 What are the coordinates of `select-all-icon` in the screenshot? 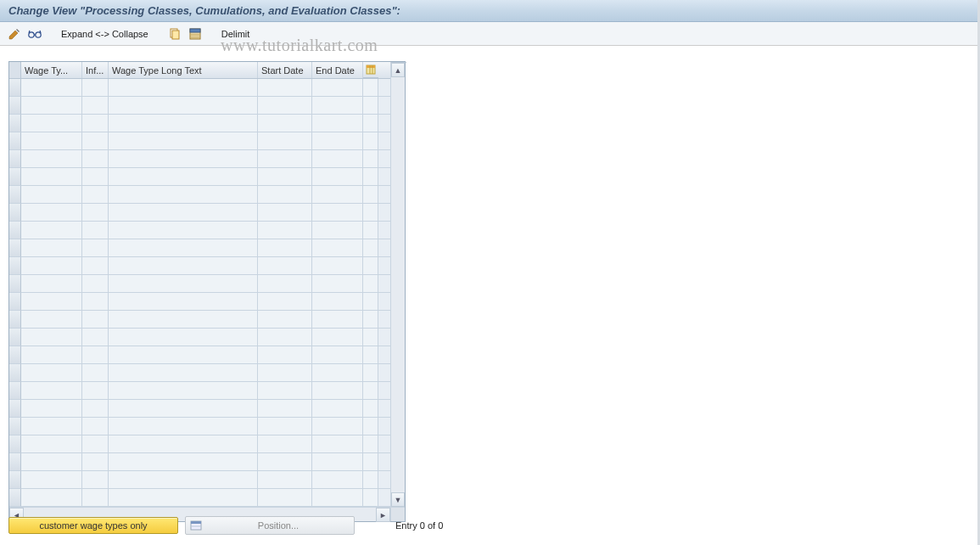 It's located at (195, 34).